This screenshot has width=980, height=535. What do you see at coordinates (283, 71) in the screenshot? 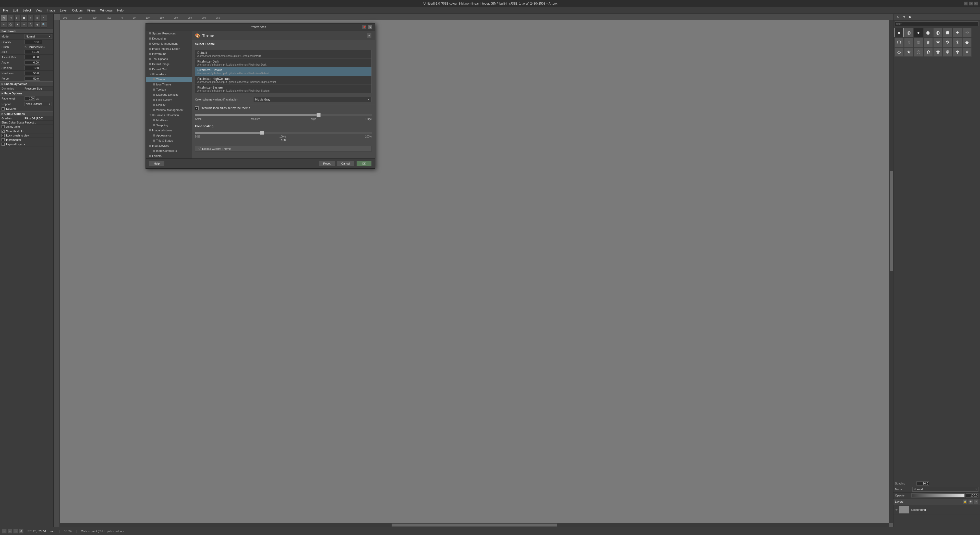
I see `theme-item-pixelmixer-default: Pixelmixer-Default /home/mark/github/scr…` at bounding box center [283, 71].